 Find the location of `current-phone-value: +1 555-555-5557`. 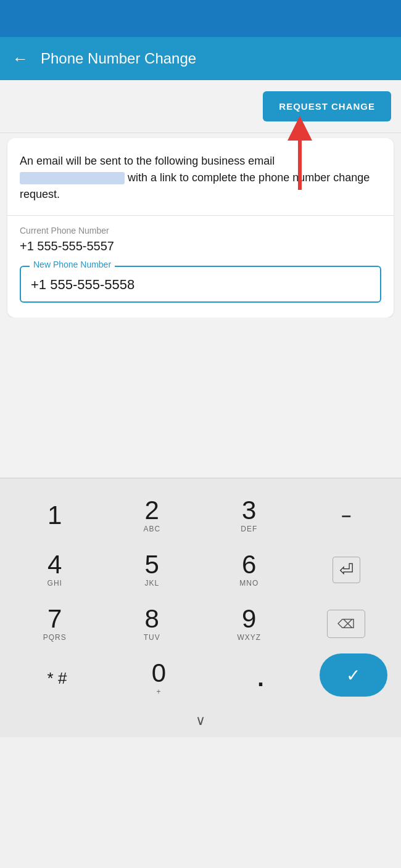

current-phone-value: +1 555-555-5557 is located at coordinates (200, 247).